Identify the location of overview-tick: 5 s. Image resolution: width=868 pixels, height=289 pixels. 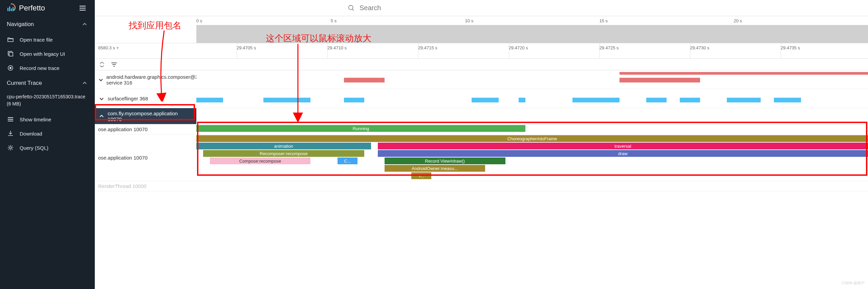
(334, 21).